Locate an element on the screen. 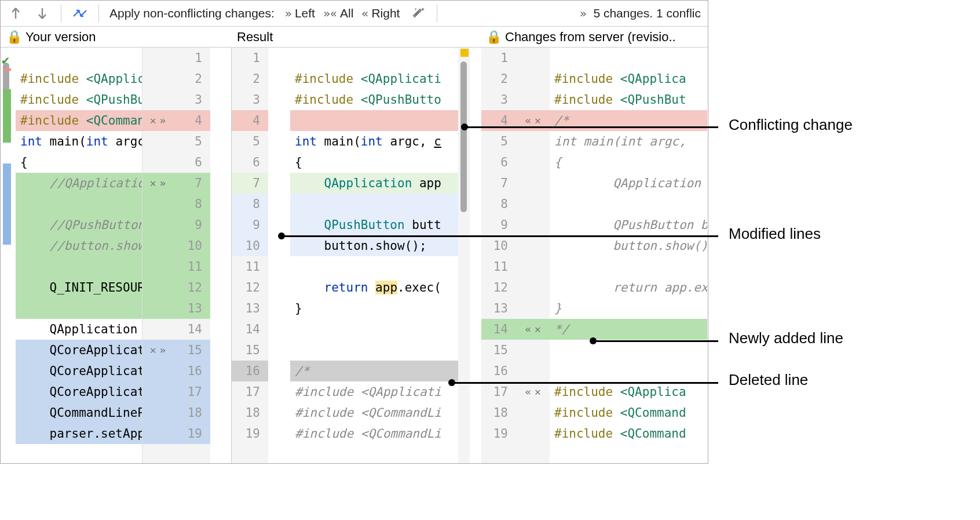  code-line: */ is located at coordinates (628, 329).